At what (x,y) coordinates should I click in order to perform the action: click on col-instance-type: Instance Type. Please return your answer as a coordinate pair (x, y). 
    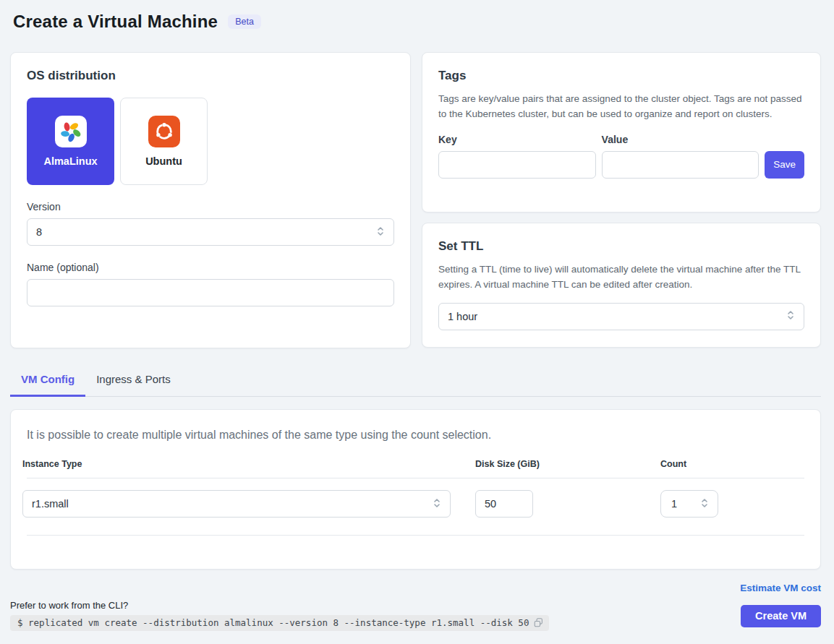
    Looking at the image, I should click on (237, 468).